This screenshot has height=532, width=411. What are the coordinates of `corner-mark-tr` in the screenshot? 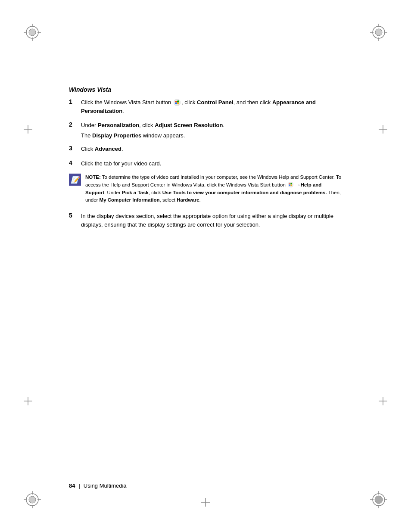 It's located at (379, 32).